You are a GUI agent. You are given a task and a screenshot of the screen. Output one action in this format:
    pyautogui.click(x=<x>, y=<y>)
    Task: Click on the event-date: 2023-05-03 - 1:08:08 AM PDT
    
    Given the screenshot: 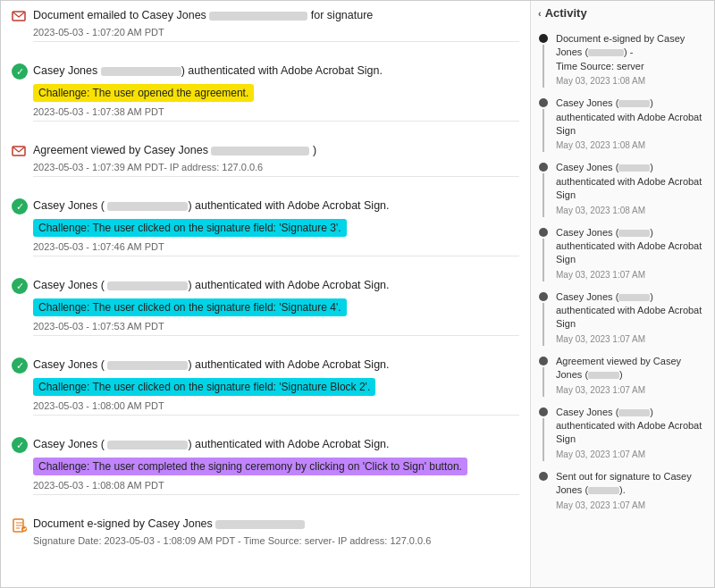 What is the action you would take?
    pyautogui.click(x=276, y=485)
    